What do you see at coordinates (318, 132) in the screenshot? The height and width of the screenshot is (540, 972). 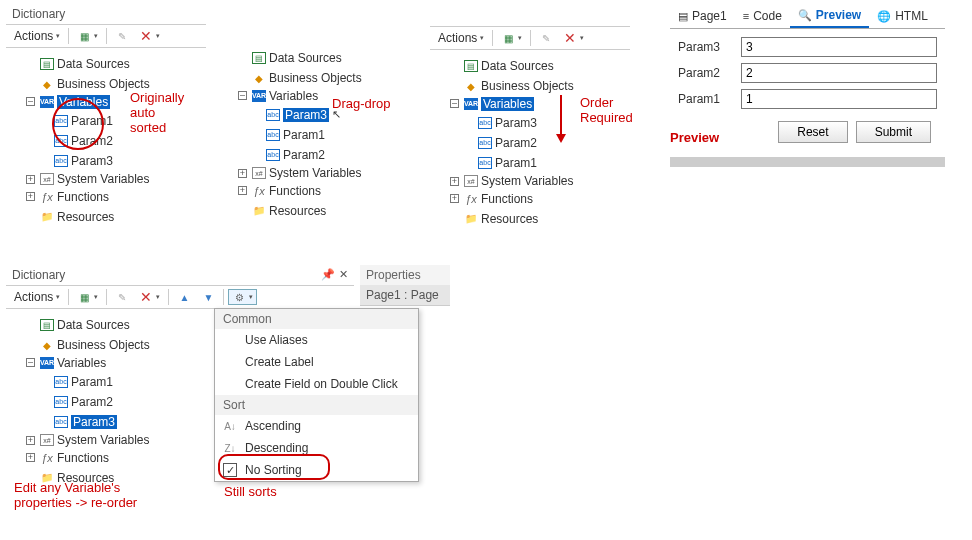 I see `dictionary-tree-2: ▤Data Sources ◆Business Objects –VARVari…` at bounding box center [318, 132].